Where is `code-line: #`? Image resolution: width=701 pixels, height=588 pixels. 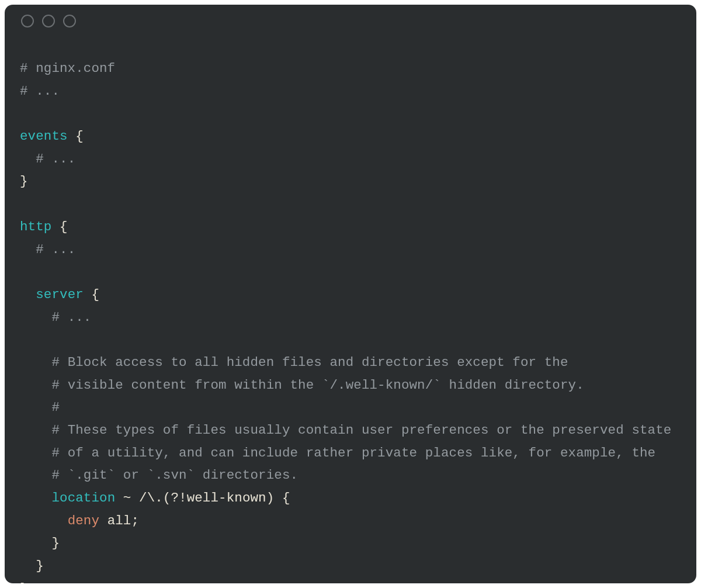
code-line: # is located at coordinates (350, 408).